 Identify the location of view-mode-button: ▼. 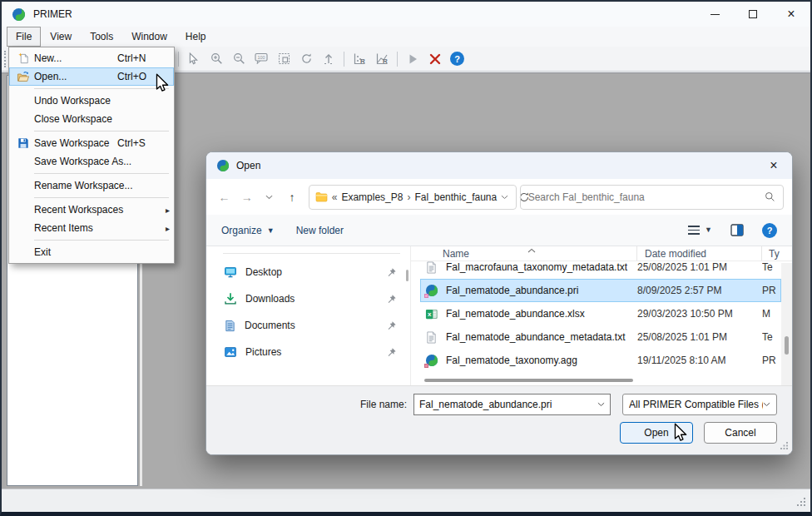
(701, 230).